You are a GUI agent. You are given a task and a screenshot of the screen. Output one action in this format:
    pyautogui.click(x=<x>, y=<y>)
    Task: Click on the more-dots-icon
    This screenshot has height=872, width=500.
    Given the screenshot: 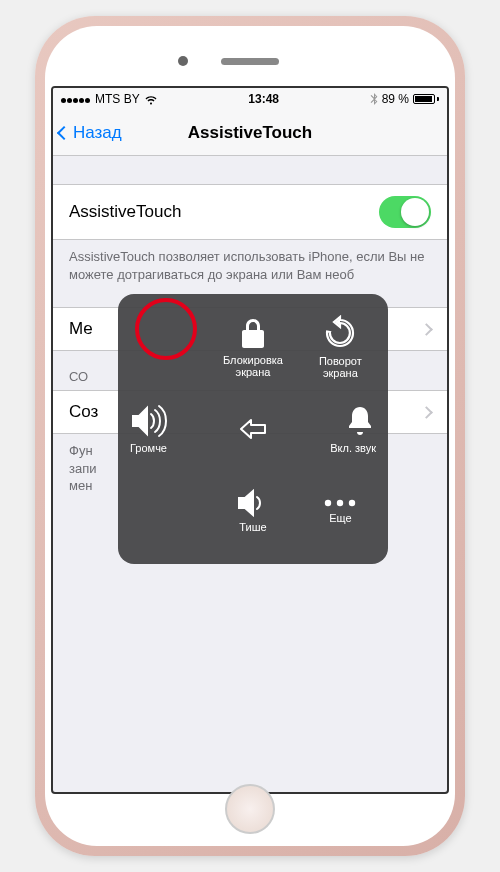 What is the action you would take?
    pyautogui.click(x=340, y=503)
    